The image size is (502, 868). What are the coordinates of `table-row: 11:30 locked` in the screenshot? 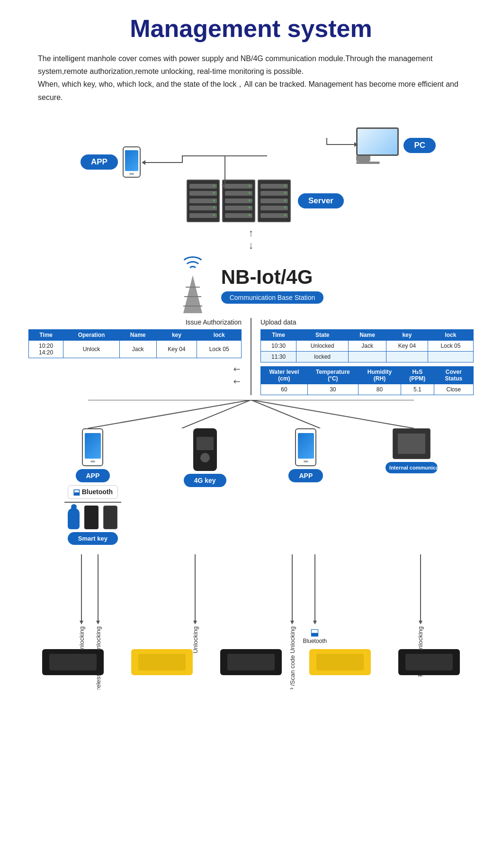 It's located at (368, 356).